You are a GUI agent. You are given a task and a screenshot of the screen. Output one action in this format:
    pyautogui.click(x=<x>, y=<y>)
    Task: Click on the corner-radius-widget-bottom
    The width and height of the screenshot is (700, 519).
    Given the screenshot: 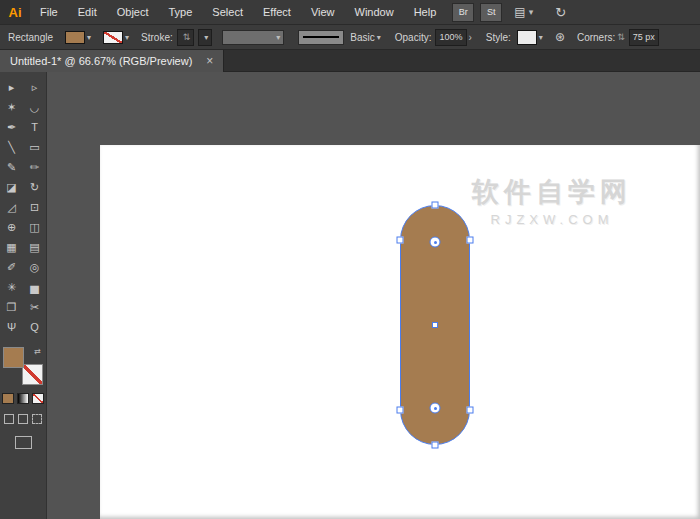 What is the action you would take?
    pyautogui.click(x=436, y=408)
    